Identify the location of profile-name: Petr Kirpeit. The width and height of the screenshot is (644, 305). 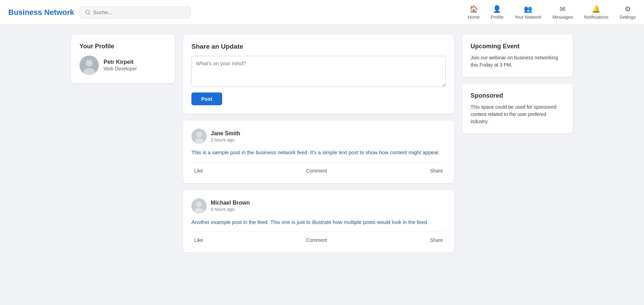
(120, 62).